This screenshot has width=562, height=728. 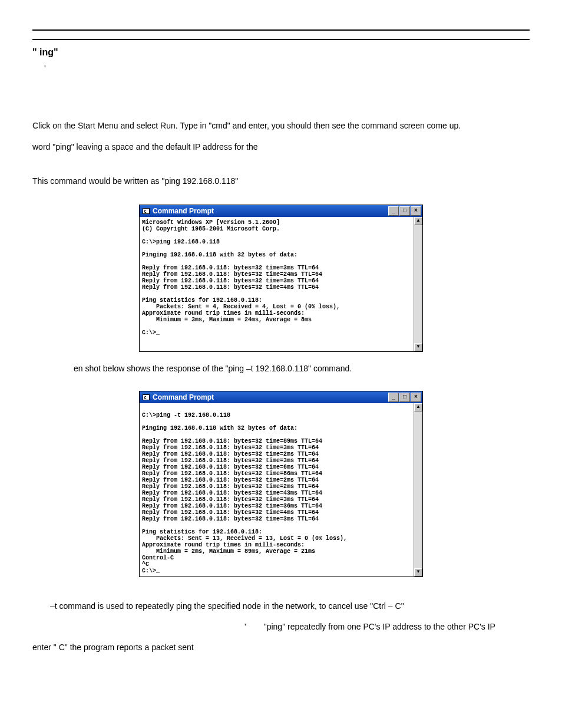 What do you see at coordinates (281, 181) in the screenshot?
I see `paragraph-3: This command would be written as "ping 1…` at bounding box center [281, 181].